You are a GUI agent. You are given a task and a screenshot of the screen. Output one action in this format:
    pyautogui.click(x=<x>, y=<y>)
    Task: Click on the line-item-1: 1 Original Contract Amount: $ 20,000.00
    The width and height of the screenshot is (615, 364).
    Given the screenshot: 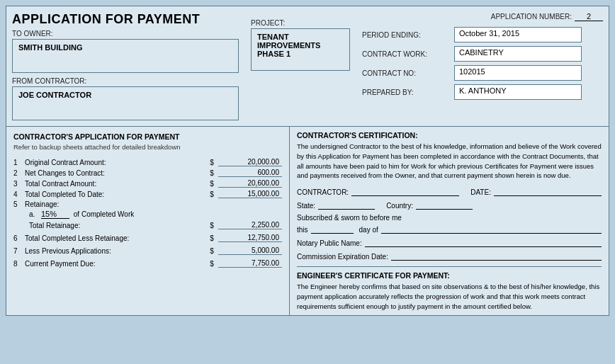 What is the action you would take?
    pyautogui.click(x=147, y=162)
    